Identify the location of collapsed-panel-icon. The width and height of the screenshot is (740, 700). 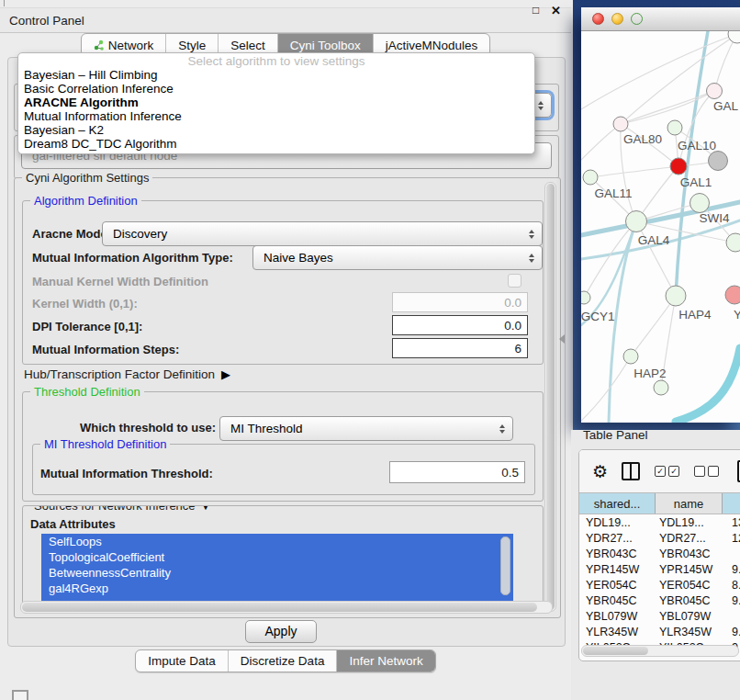
(20, 694).